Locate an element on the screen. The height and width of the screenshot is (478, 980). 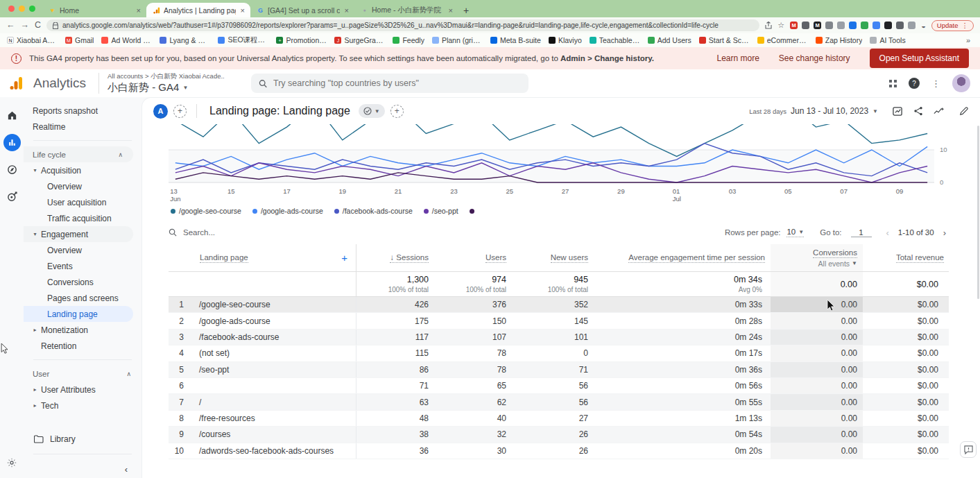
bookmark-ad-world-2022: Ad World 2022 is located at coordinates (126, 40).